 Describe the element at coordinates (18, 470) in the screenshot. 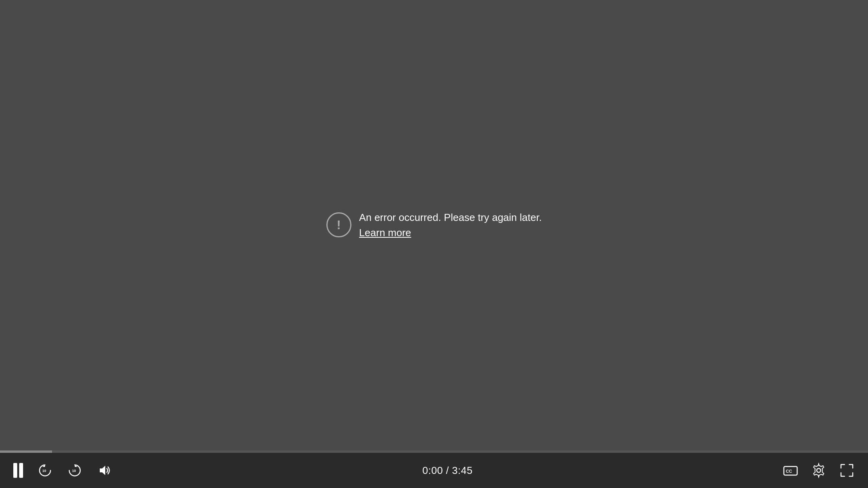

I see `pause-button` at that location.